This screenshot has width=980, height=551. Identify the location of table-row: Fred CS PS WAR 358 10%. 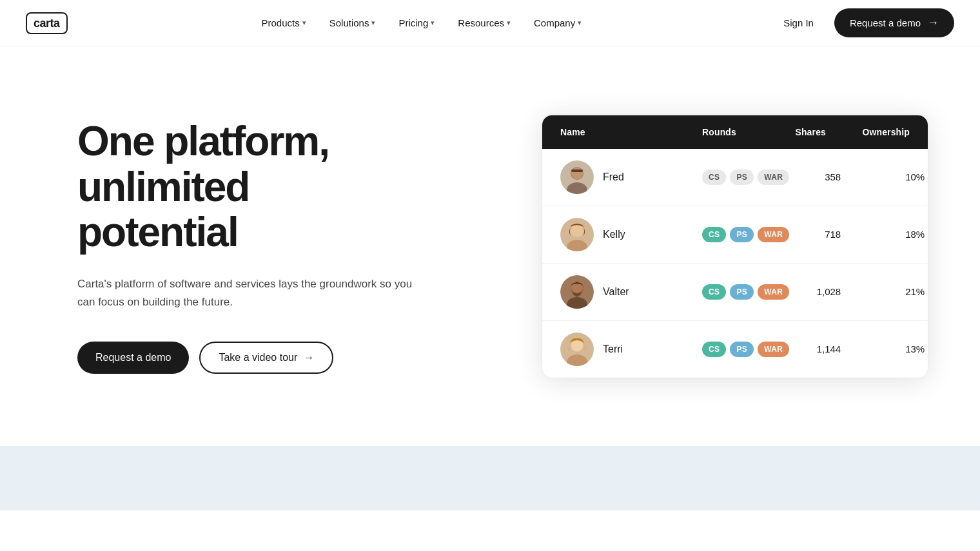
(735, 178).